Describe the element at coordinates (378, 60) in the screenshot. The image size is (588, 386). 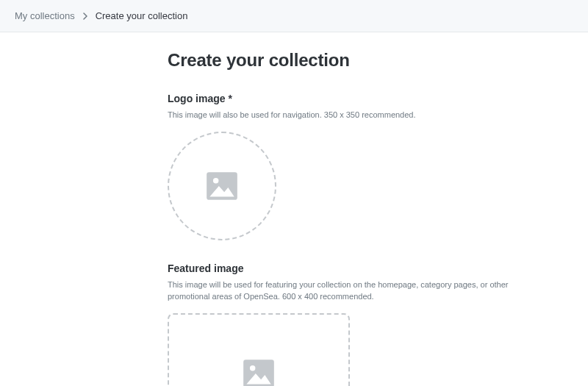
I see `page-title: Create your collection` at that location.